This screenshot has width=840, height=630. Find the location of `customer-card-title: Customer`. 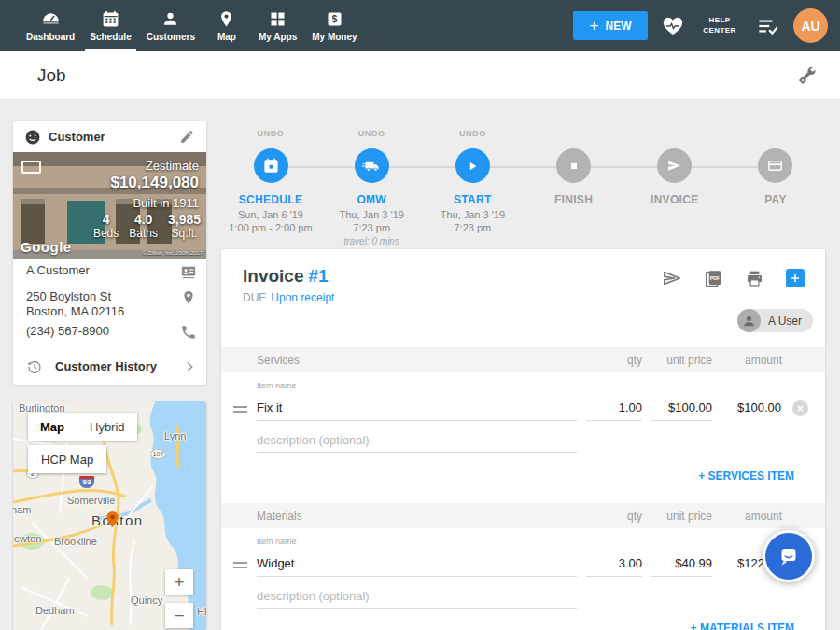

customer-card-title: Customer is located at coordinates (110, 136).